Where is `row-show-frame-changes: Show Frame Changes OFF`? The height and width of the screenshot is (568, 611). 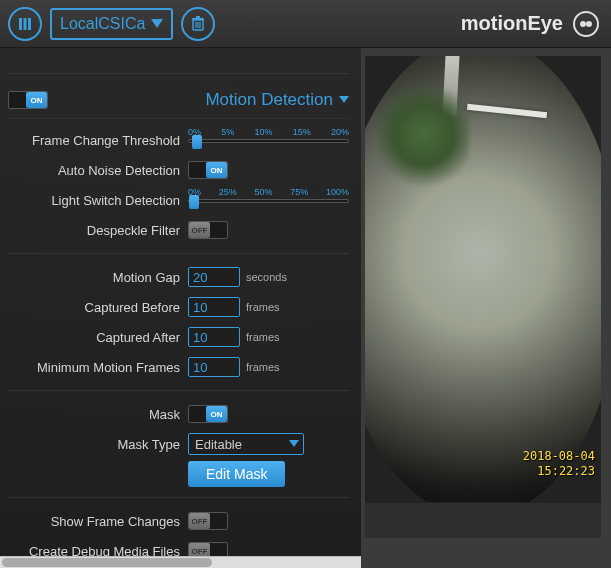
row-show-frame-changes: Show Frame Changes OFF is located at coordinates (178, 521).